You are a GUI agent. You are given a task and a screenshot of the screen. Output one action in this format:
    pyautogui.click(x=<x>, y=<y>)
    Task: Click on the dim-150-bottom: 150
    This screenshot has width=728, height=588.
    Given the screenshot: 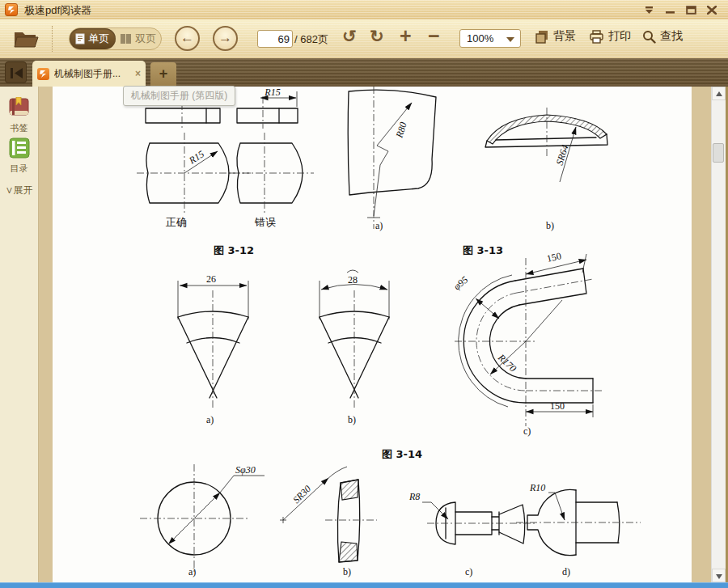 What is the action you would take?
    pyautogui.click(x=557, y=406)
    